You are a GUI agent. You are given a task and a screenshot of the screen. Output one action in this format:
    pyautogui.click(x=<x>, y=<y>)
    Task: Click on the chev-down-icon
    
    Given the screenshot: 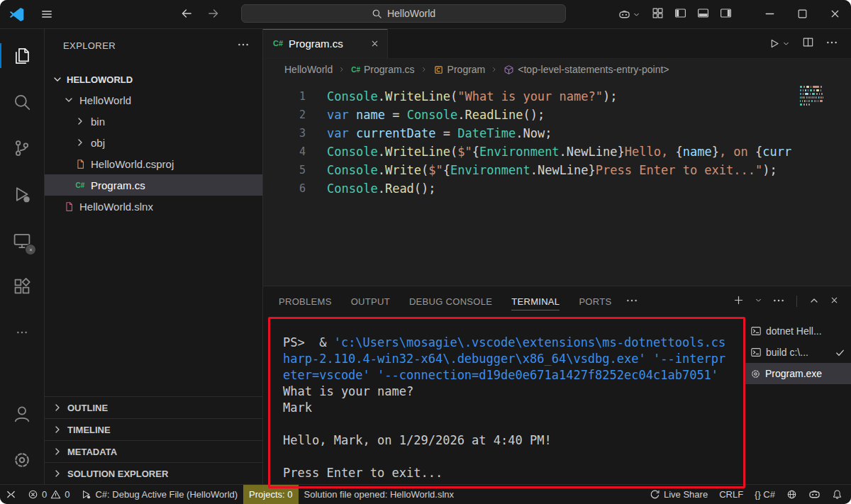 What is the action you would take?
    pyautogui.click(x=69, y=100)
    